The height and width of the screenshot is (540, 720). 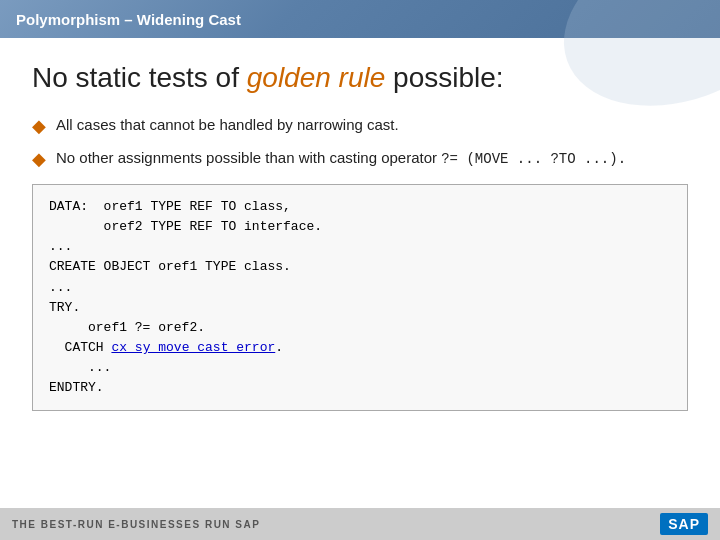 What do you see at coordinates (360, 328) in the screenshot?
I see `code-line-7: oref1 ?= oref2.` at bounding box center [360, 328].